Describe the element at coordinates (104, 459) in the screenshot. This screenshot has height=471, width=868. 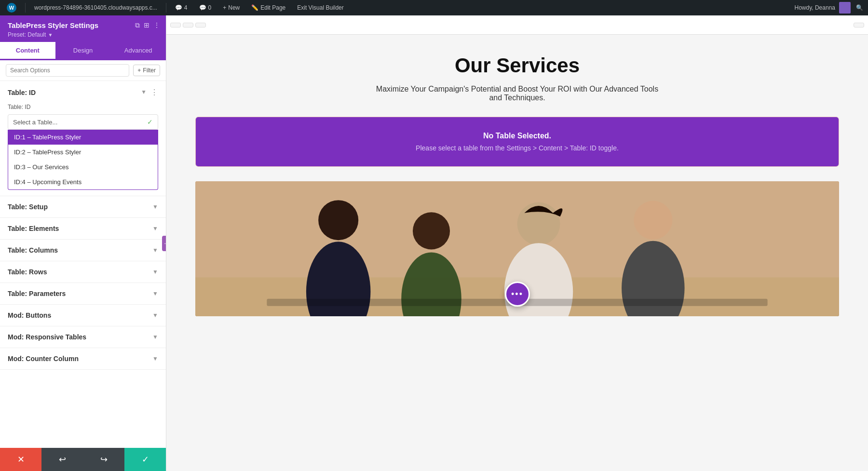
I see `redo-icon: ↪` at that location.